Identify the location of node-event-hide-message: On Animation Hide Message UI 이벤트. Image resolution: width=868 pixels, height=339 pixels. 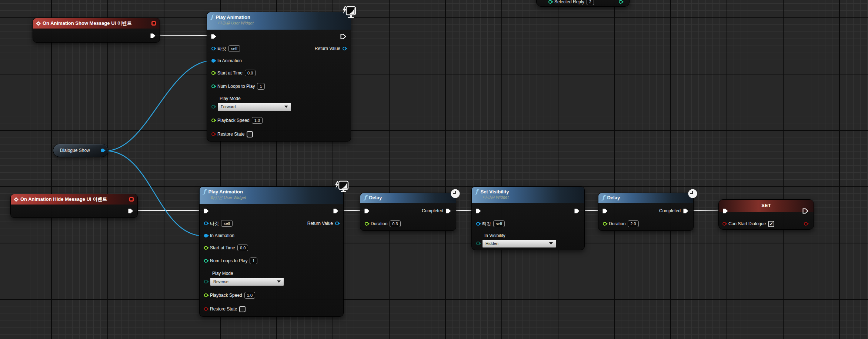
(74, 206).